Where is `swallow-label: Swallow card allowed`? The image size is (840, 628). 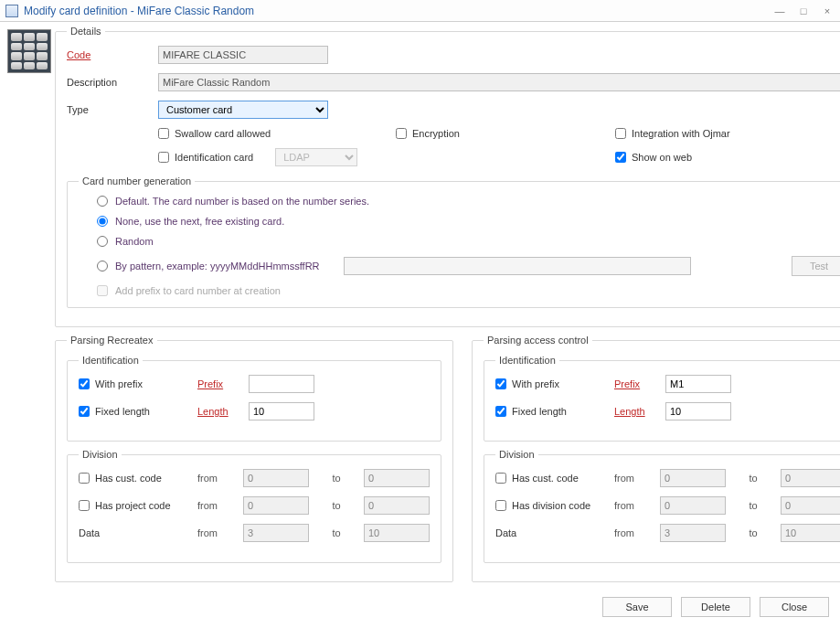 swallow-label: Swallow card allowed is located at coordinates (223, 133).